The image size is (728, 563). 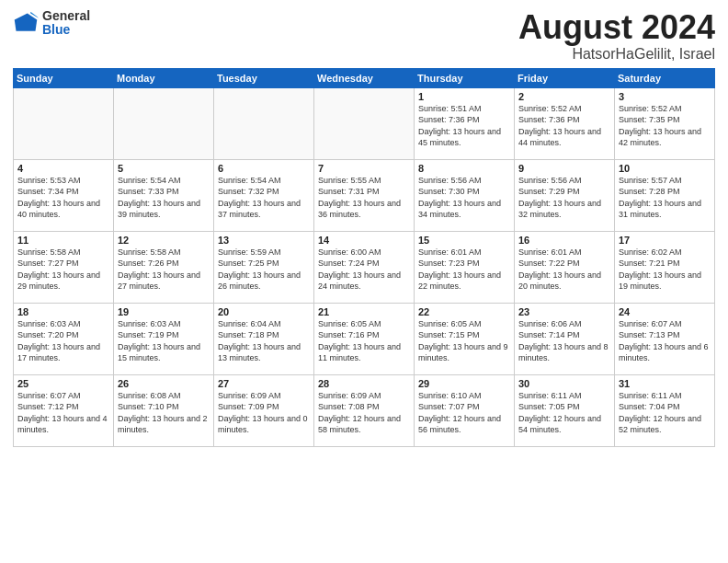 What do you see at coordinates (564, 270) in the screenshot?
I see `day-info: Sunrise: 6:01 AMSunset: 7:22 PMDaylight:…` at bounding box center [564, 270].